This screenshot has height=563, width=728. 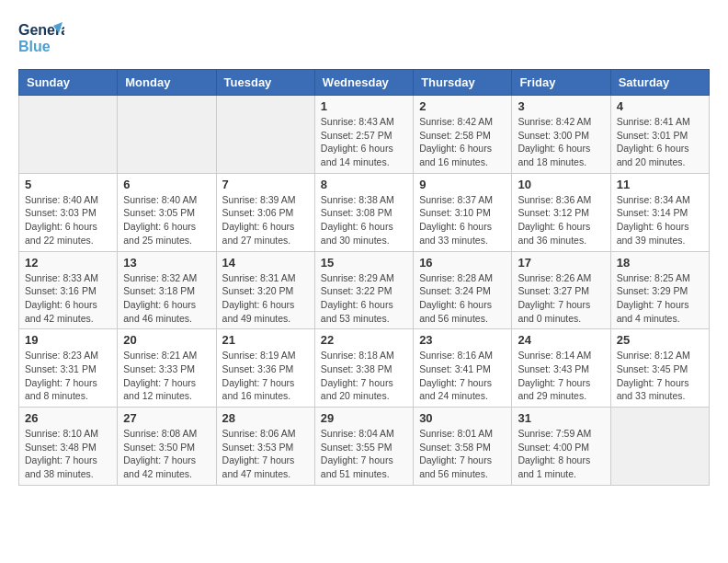 What do you see at coordinates (266, 375) in the screenshot?
I see `day-info: Sunrise: 8:19 AM Sunset: 3:36 PM Dayligh…` at bounding box center [266, 375].